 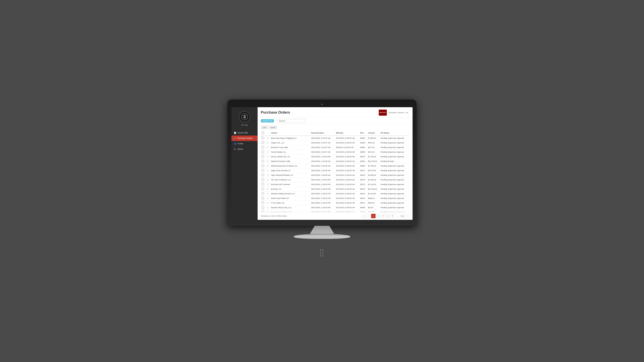 What do you see at coordinates (368, 216) in the screenshot?
I see `page-prev-button: ‹` at bounding box center [368, 216].